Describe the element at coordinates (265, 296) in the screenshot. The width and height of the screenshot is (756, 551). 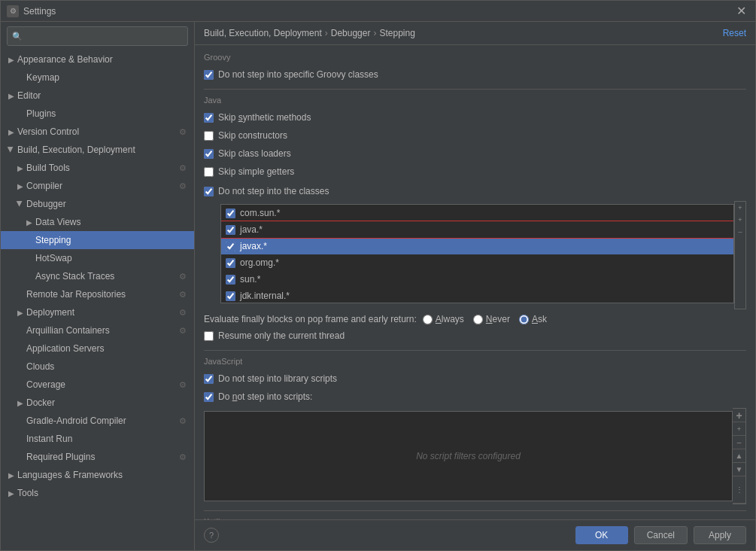
I see `class-label-jdk-internal: jdk.internal.*` at that location.